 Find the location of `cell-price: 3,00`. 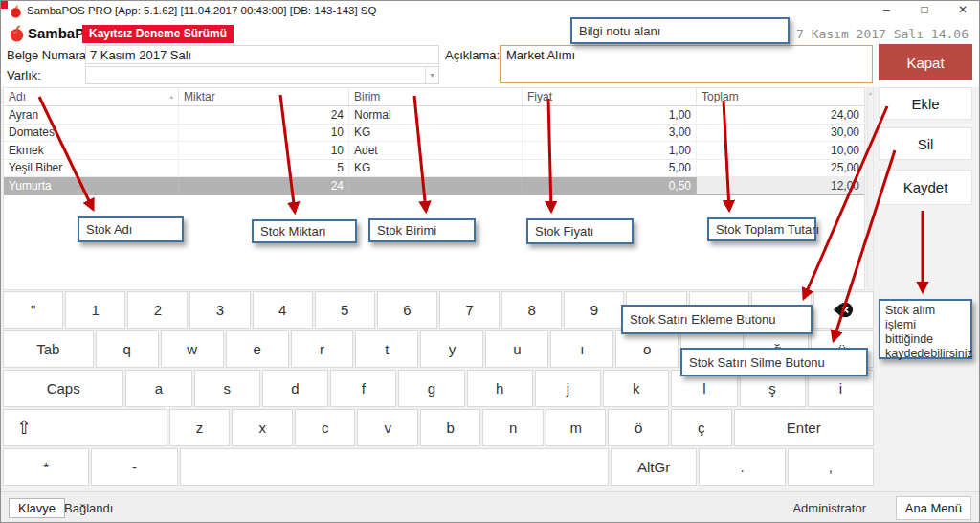

cell-price: 3,00 is located at coordinates (610, 133).